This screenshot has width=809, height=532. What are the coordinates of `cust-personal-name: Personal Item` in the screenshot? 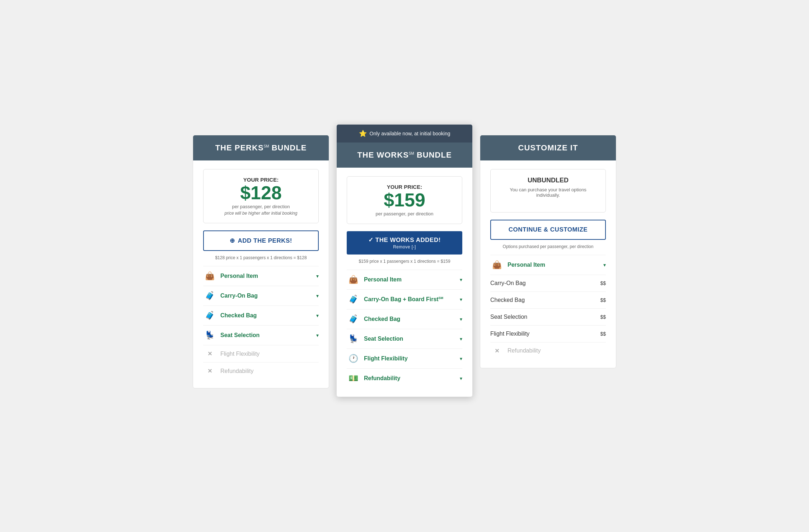 It's located at (553, 265).